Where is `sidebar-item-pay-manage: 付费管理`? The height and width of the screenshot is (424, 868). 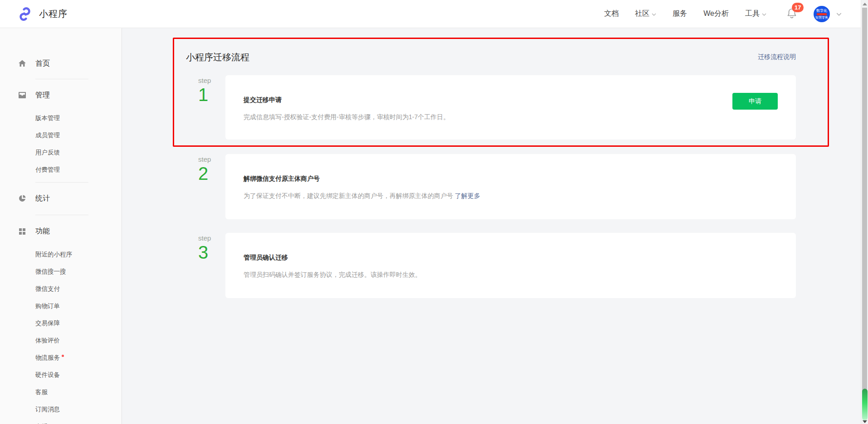 sidebar-item-pay-manage: 付费管理 is located at coordinates (61, 170).